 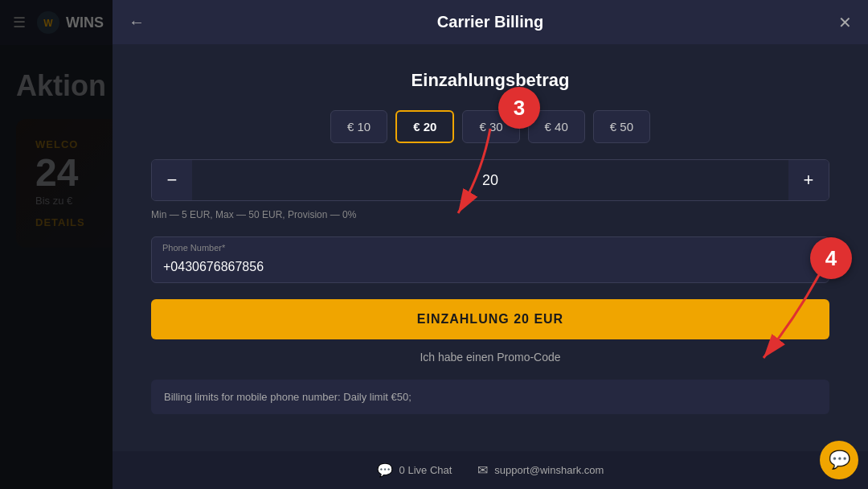 I want to click on stepper-plus-button: +, so click(x=809, y=180).